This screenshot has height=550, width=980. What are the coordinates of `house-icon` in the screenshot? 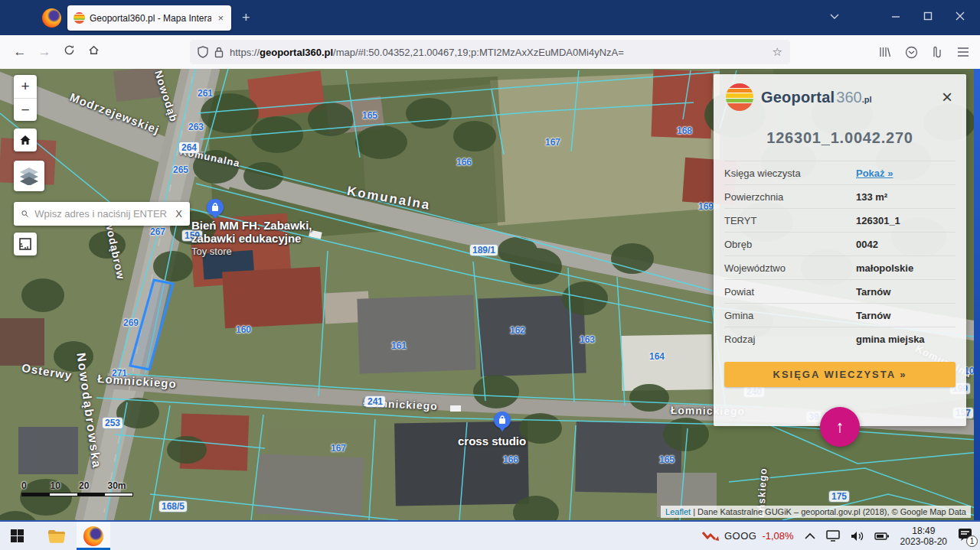 It's located at (25, 140).